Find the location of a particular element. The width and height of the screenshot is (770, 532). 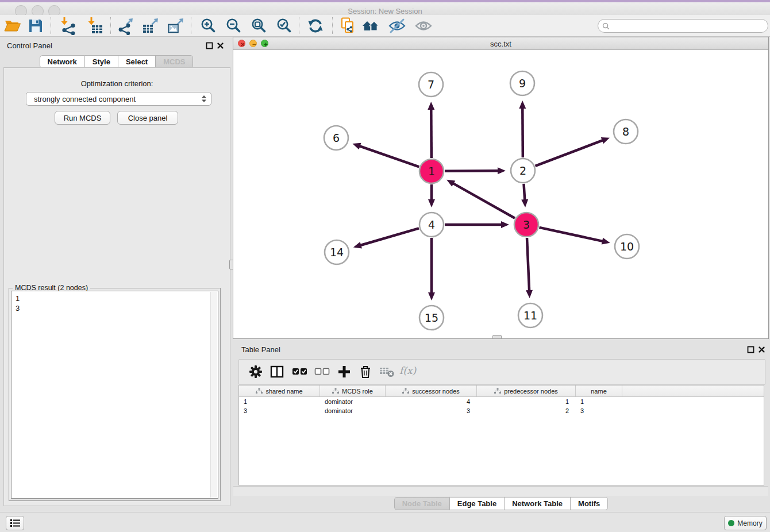

graph-node-9: 9 is located at coordinates (522, 83).